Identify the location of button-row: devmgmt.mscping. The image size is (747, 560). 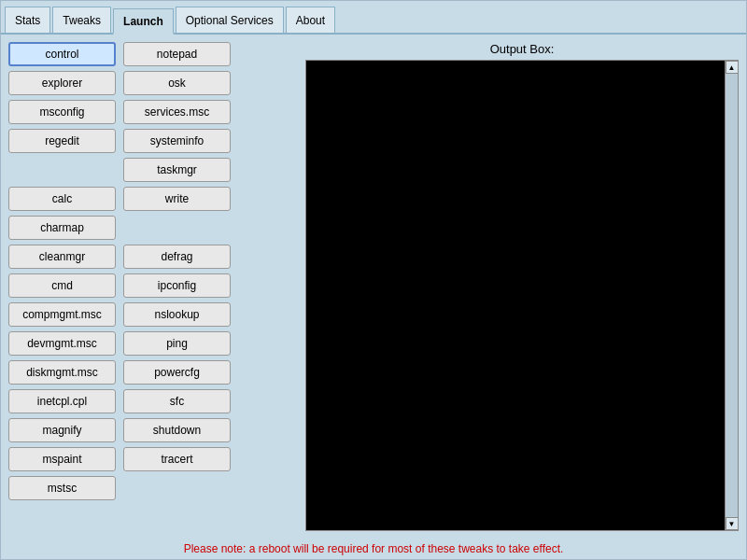
(153, 343).